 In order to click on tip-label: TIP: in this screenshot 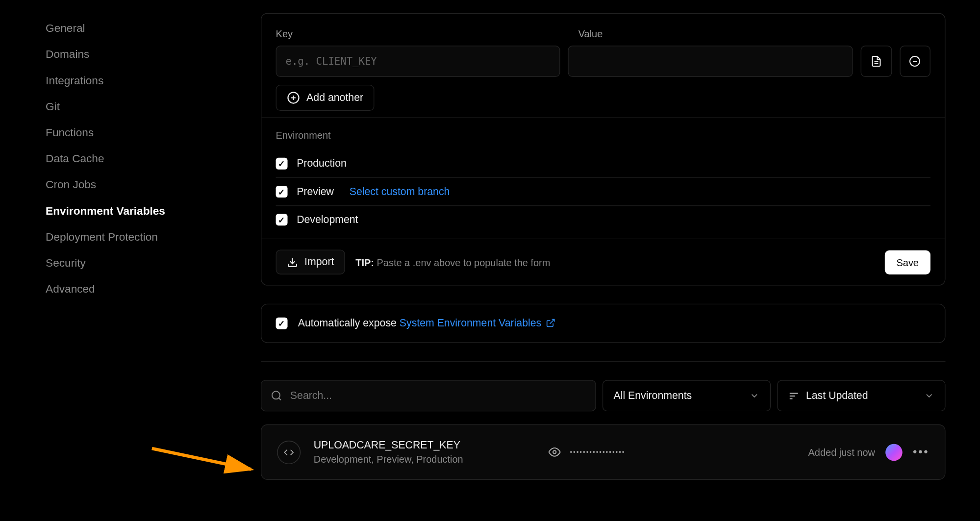, I will do `click(365, 262)`.